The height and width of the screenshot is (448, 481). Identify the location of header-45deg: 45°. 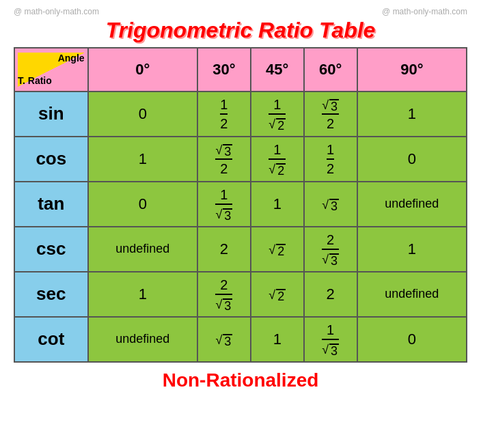
(277, 70).